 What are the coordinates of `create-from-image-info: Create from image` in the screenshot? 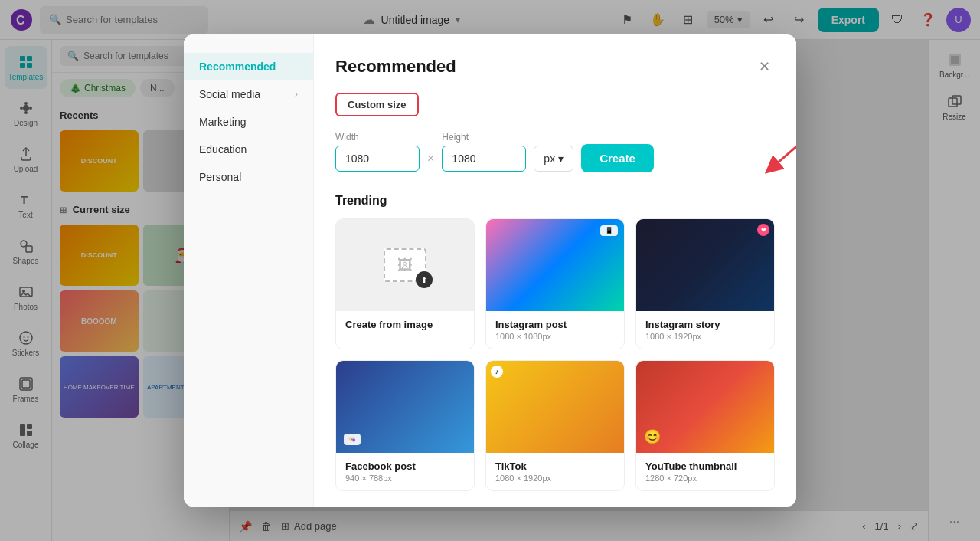 It's located at (405, 325).